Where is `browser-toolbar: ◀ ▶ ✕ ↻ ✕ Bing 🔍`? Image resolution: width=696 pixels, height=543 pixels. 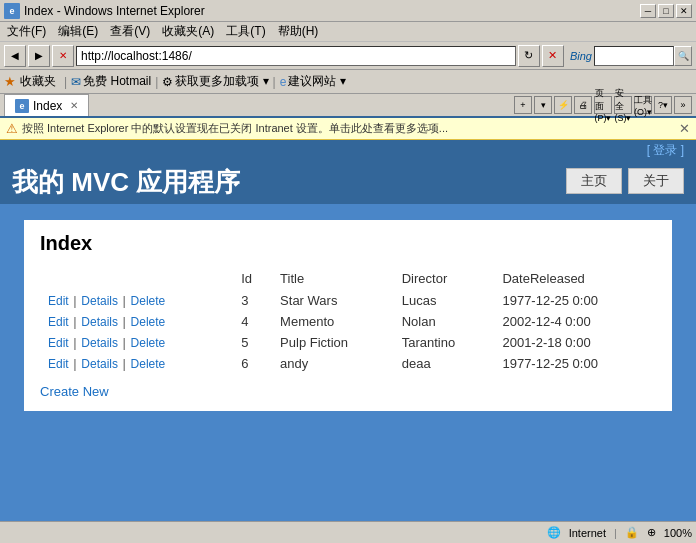 browser-toolbar: ◀ ▶ ✕ ↻ ✕ Bing 🔍 is located at coordinates (348, 56).